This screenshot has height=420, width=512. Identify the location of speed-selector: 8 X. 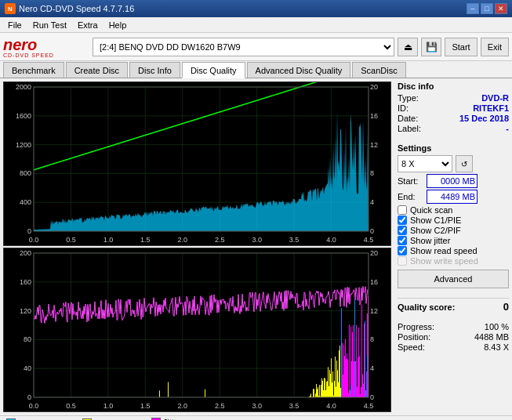
(425, 164).